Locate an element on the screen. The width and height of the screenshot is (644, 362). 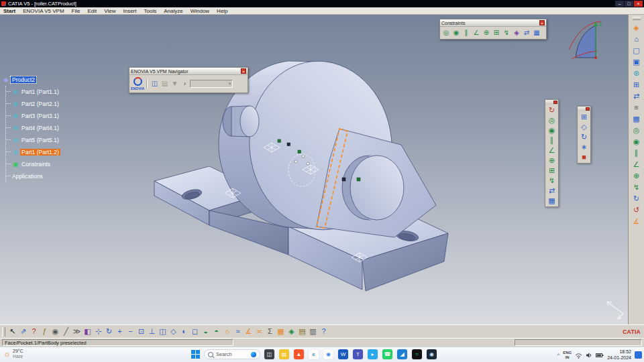
battery-icon is located at coordinates (600, 355).